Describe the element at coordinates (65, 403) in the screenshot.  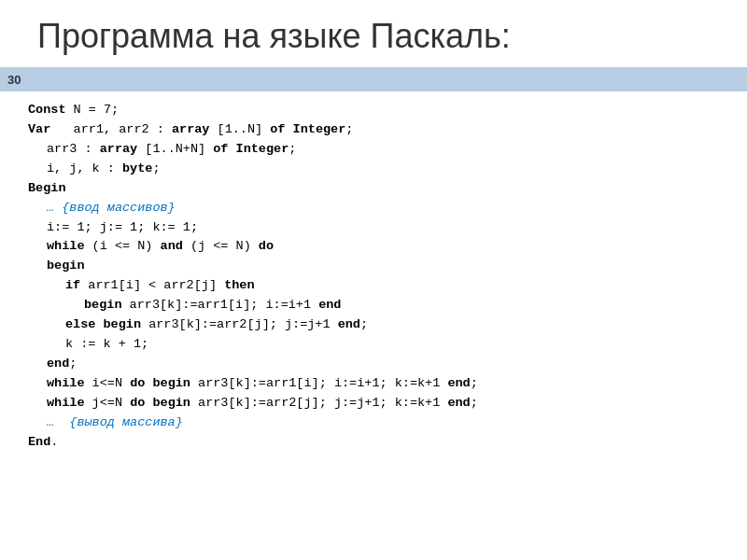
I see `keyword-while3: while` at that location.